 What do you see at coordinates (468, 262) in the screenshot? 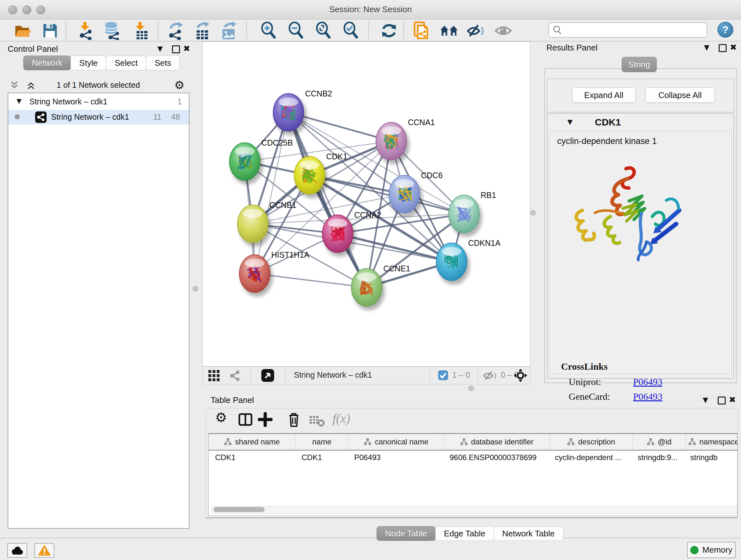
I see `node-CDKN1A: CDKN1A` at bounding box center [468, 262].